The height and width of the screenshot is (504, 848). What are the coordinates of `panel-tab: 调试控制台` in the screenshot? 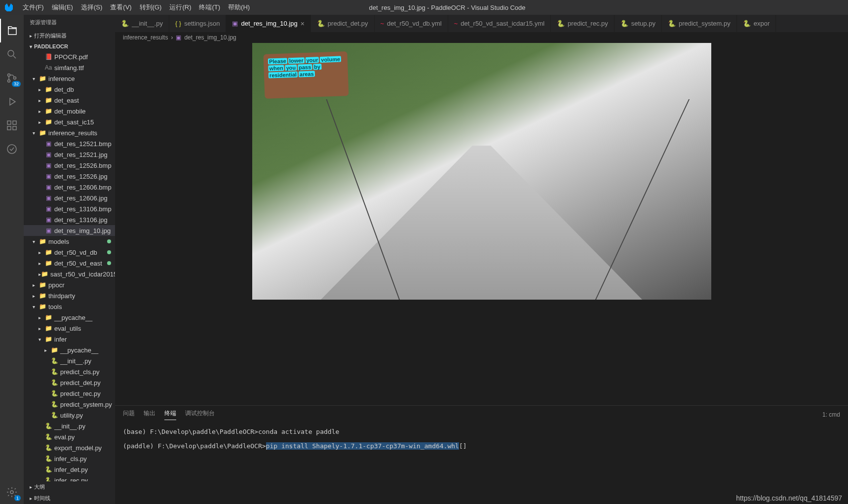 It's located at (200, 415).